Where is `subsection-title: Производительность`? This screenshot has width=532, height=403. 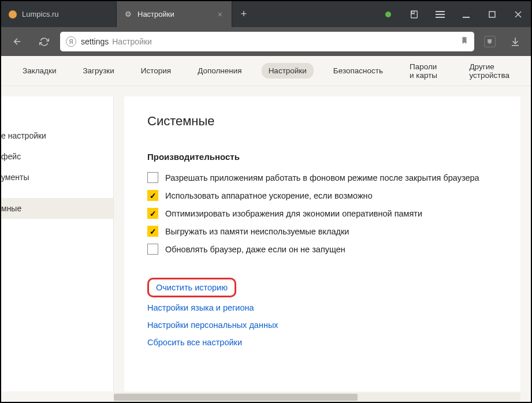 subsection-title: Производительность is located at coordinates (322, 157).